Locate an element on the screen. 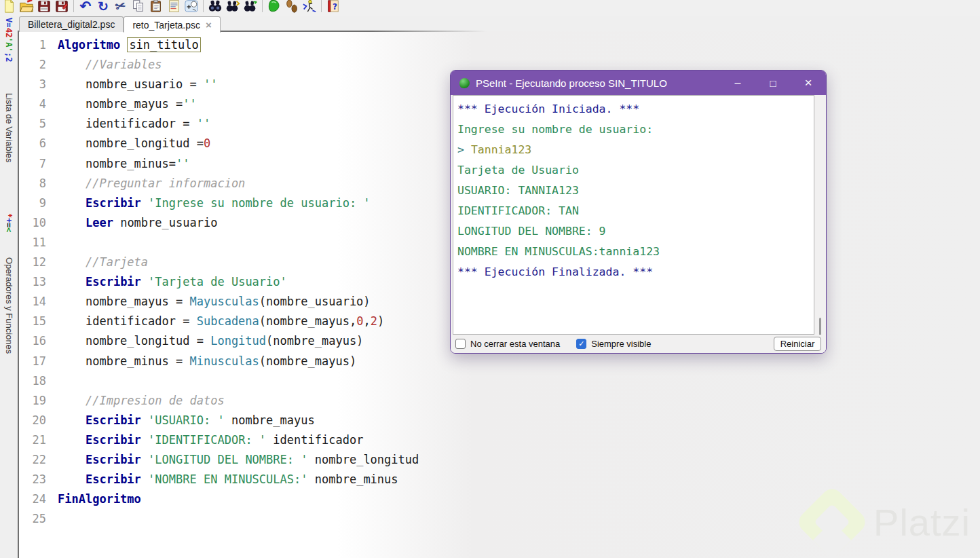 This screenshot has height=558, width=980. line-number: 10 is located at coordinates (33, 223).